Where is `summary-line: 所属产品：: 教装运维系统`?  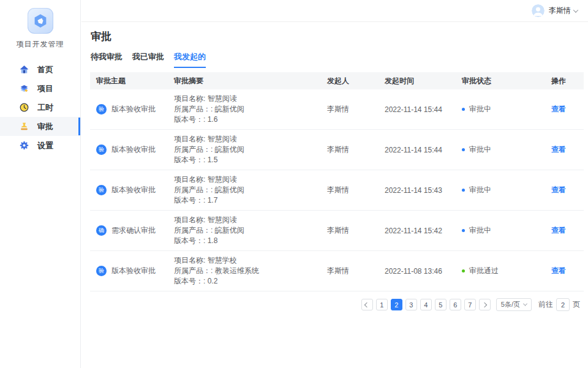
summary-line: 所属产品：: 教装运维系统 is located at coordinates (244, 271).